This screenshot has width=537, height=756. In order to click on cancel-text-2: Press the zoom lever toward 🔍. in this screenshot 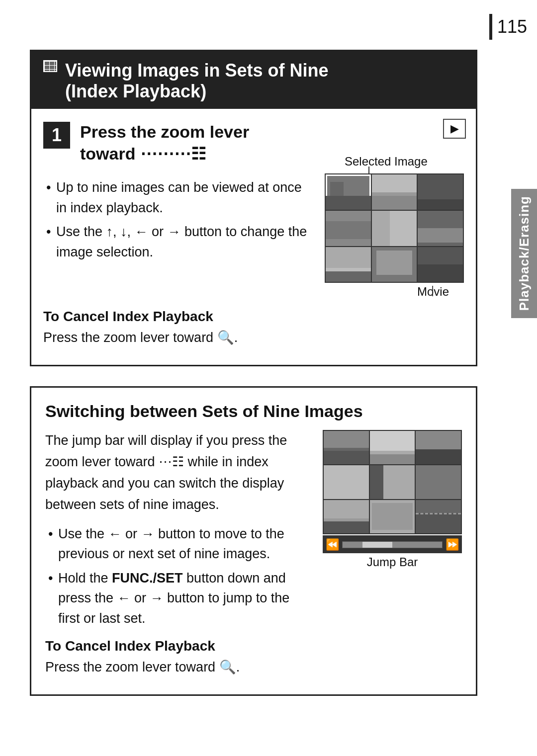, I will do `click(178, 667)`.